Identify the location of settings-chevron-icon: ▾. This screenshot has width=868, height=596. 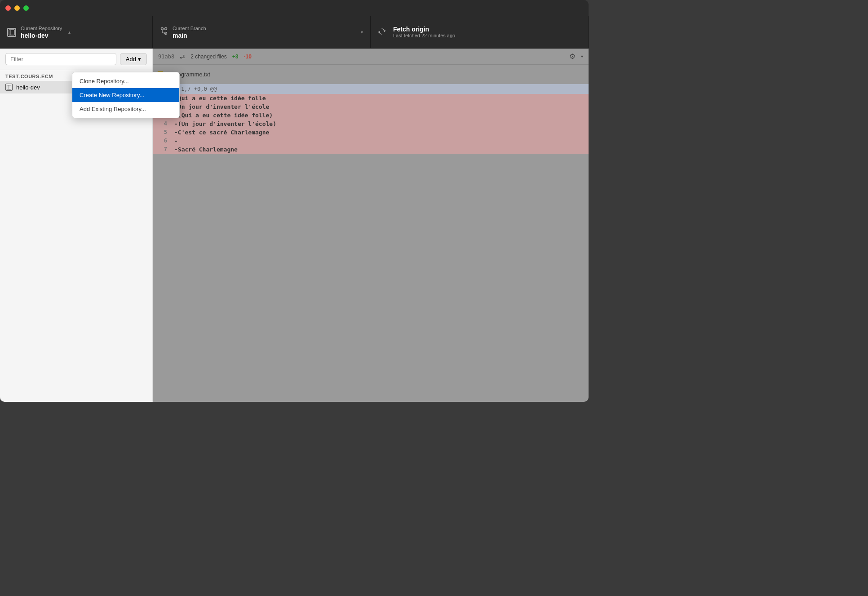
(582, 57).